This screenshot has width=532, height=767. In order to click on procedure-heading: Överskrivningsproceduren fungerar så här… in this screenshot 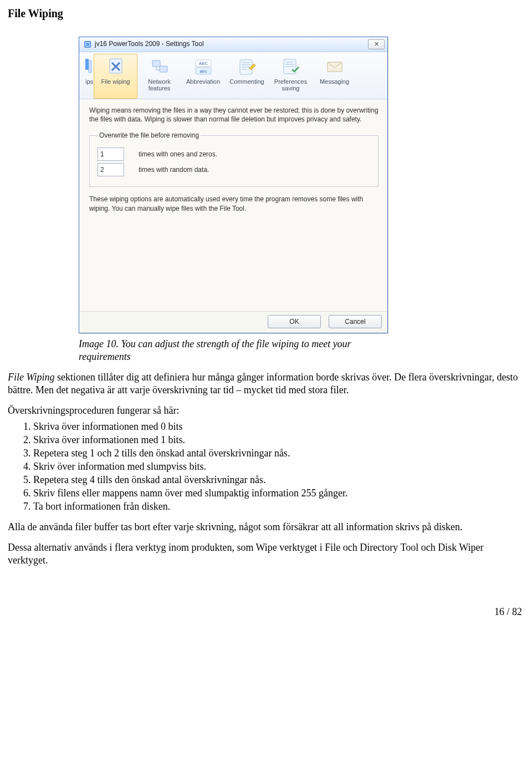, I will do `click(266, 410)`.